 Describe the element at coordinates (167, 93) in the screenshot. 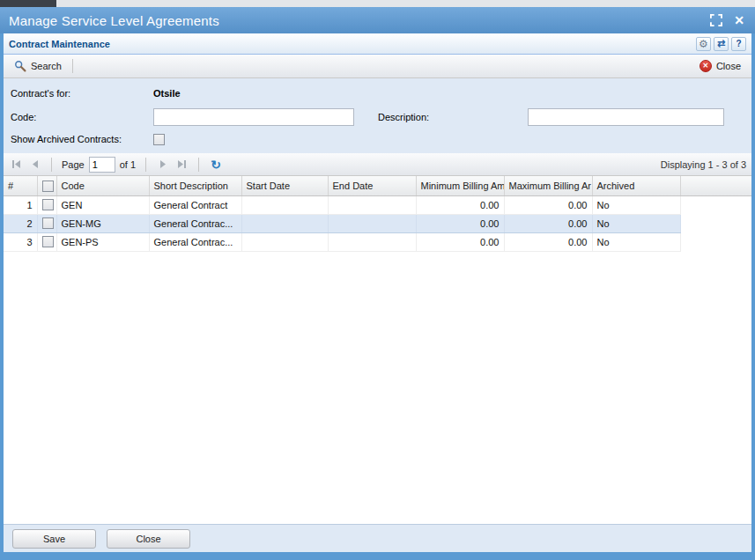

I see `contracts-for-value: Otsile` at that location.